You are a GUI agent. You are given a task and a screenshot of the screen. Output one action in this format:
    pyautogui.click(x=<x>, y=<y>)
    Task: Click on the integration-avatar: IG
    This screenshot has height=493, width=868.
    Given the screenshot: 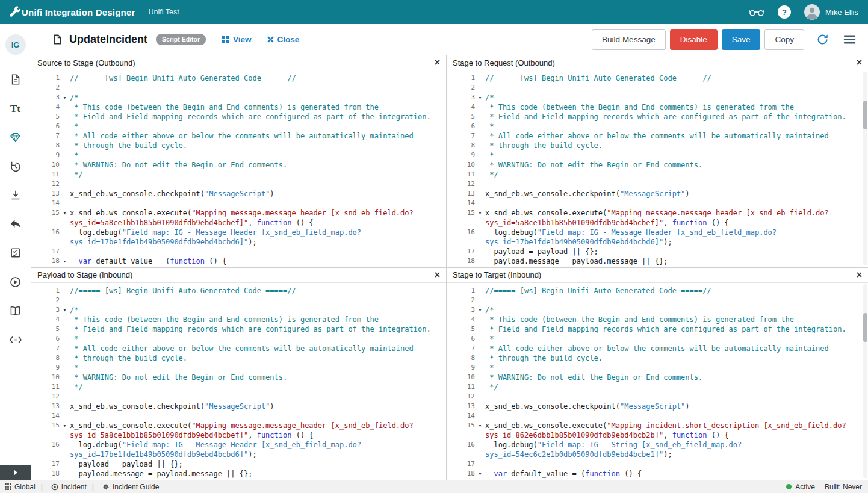 What is the action you would take?
    pyautogui.click(x=16, y=45)
    